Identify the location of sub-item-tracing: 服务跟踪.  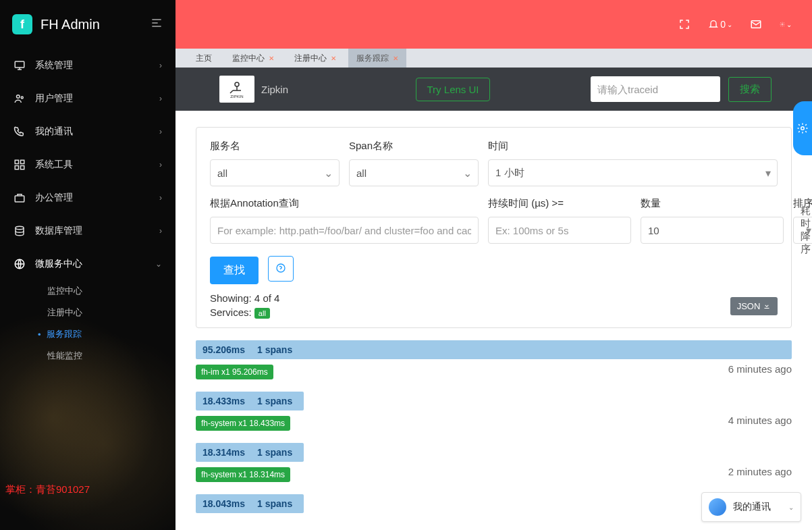
(107, 334).